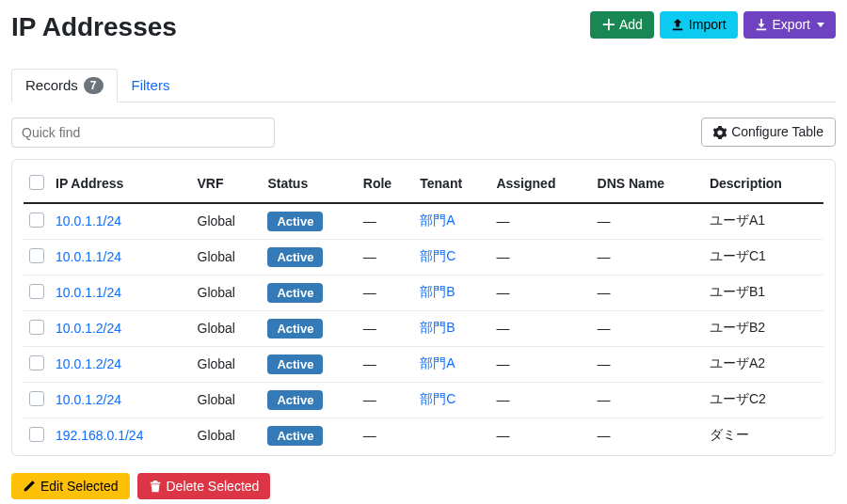 The width and height of the screenshot is (847, 504). What do you see at coordinates (631, 24) in the screenshot?
I see `add-button-label: Add` at bounding box center [631, 24].